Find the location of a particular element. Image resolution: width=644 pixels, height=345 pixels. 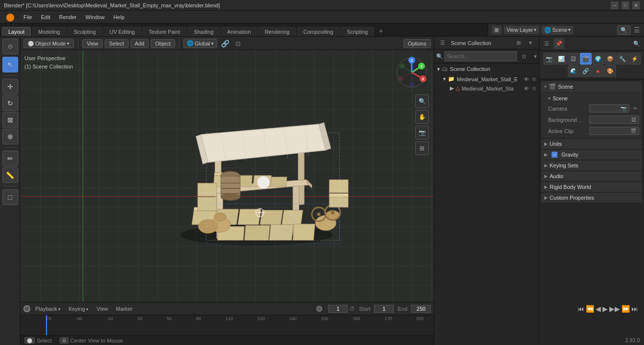

output-props-icon: 📊 is located at coordinates (561, 59).